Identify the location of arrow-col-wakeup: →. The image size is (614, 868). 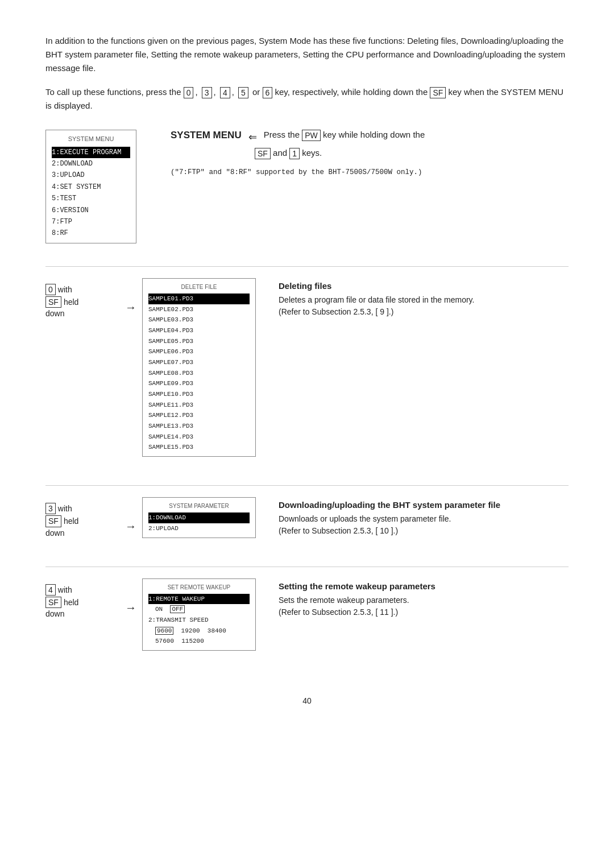
(131, 596).